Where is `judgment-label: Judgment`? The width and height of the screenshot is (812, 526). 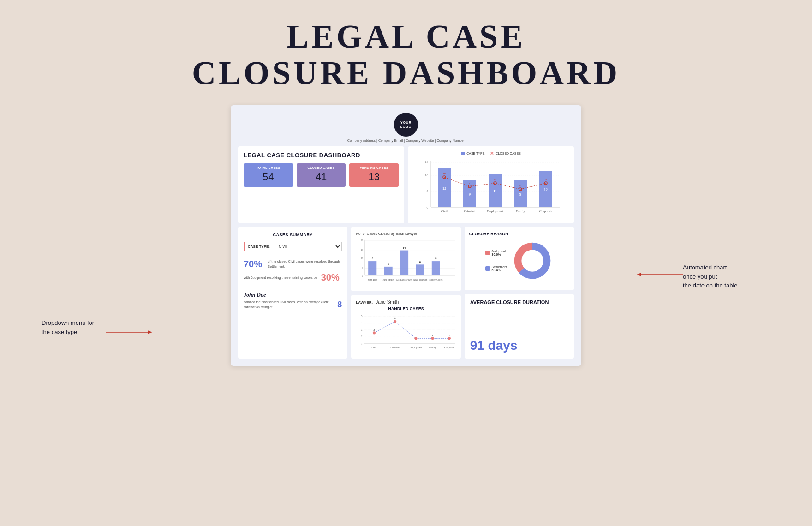
judgment-label: Judgment is located at coordinates (499, 251).